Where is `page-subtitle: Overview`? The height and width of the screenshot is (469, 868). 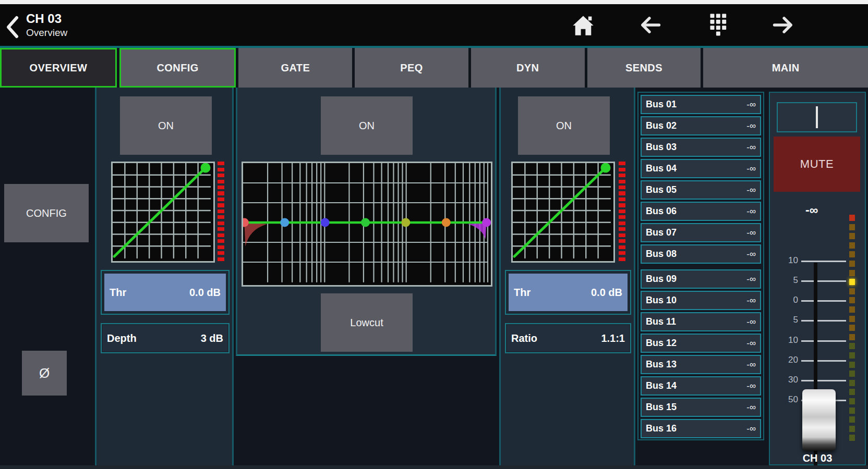
page-subtitle: Overview is located at coordinates (47, 33).